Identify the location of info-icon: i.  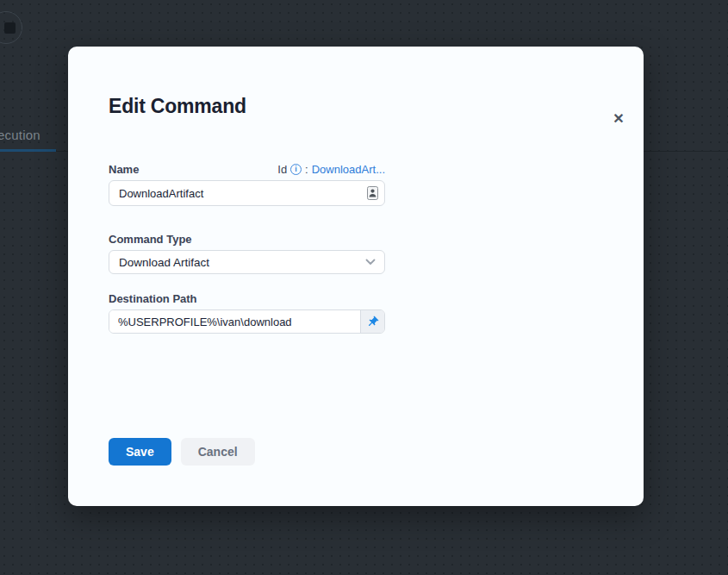
(296, 169).